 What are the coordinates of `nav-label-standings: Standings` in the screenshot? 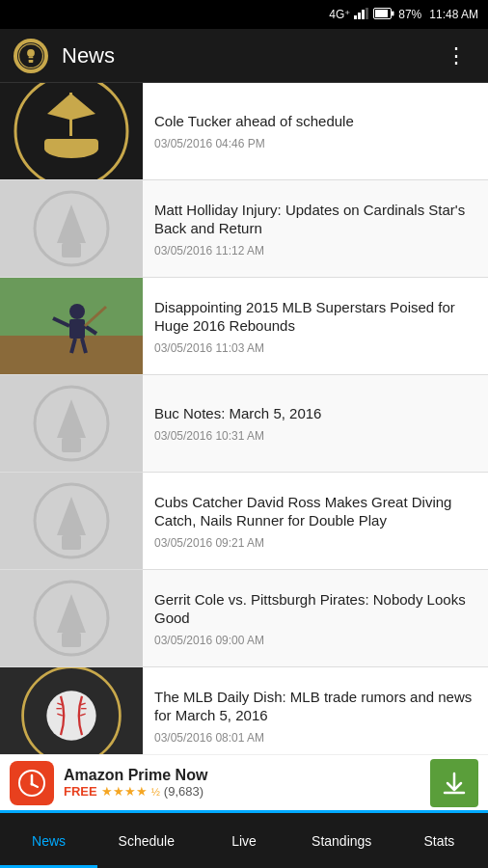 It's located at (341, 841).